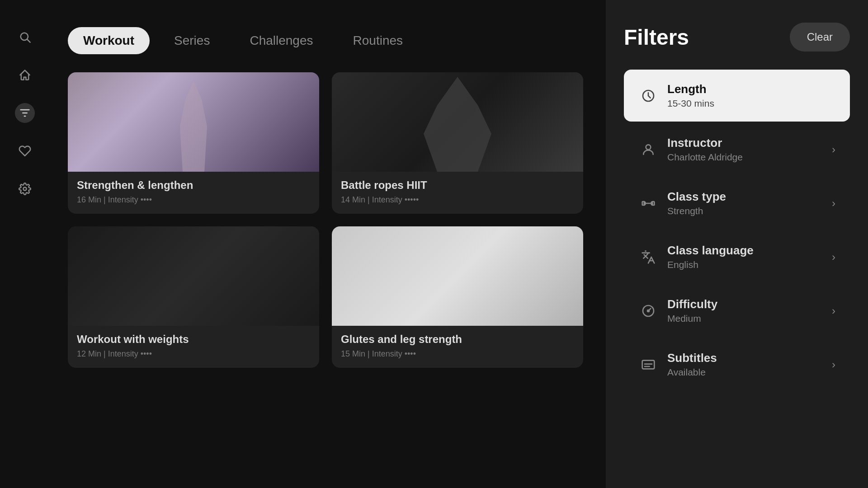 This screenshot has height=488, width=868. Describe the element at coordinates (648, 257) in the screenshot. I see `translate-icon` at that location.